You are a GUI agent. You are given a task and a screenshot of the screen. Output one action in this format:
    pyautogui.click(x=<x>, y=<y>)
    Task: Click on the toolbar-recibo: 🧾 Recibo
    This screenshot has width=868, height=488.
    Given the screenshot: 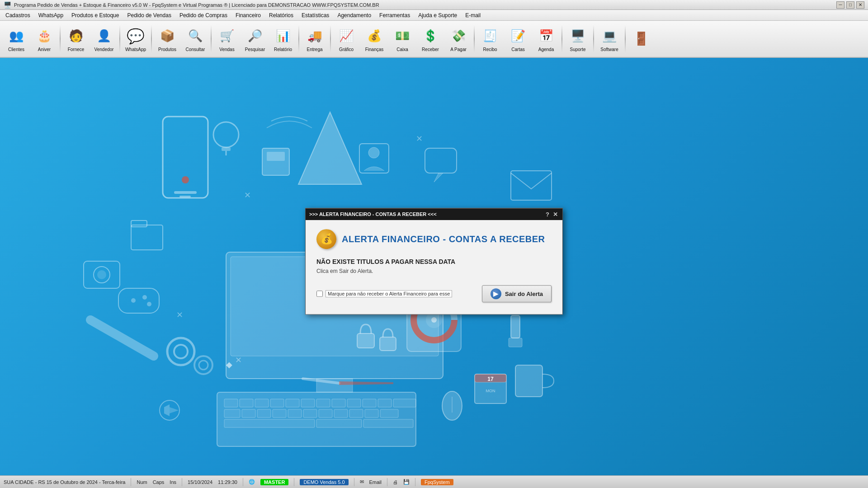 What is the action you would take?
    pyautogui.click(x=490, y=39)
    